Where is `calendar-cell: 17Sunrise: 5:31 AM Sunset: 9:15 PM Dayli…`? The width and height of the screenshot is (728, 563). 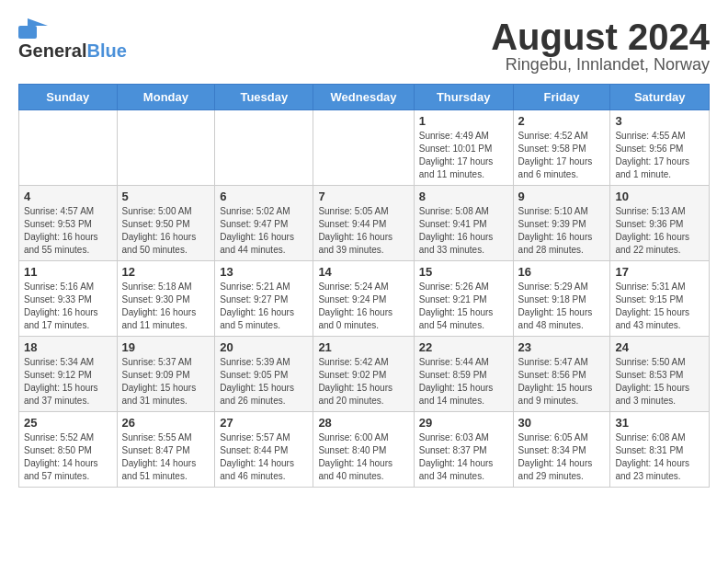 calendar-cell: 17Sunrise: 5:31 AM Sunset: 9:15 PM Dayli… is located at coordinates (660, 299).